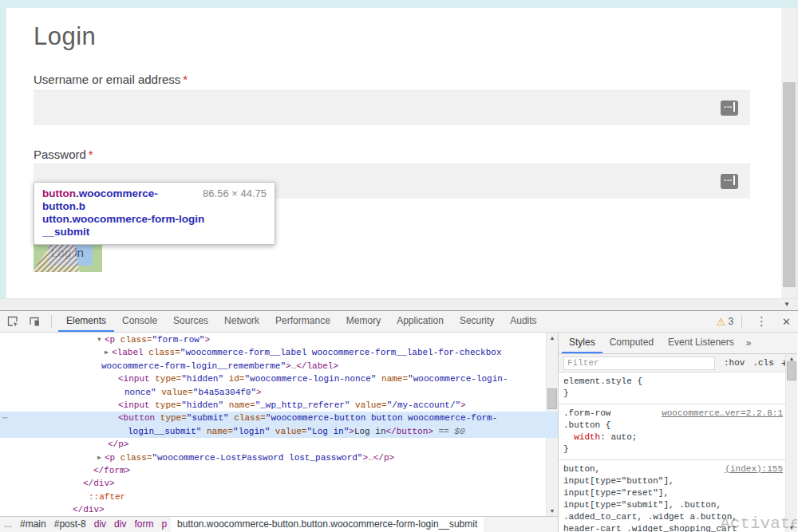 Image resolution: width=798 pixels, height=532 pixels. I want to click on breadcrumb: ...#main#post-8divdivformpbutton.woocomm…, so click(279, 524).